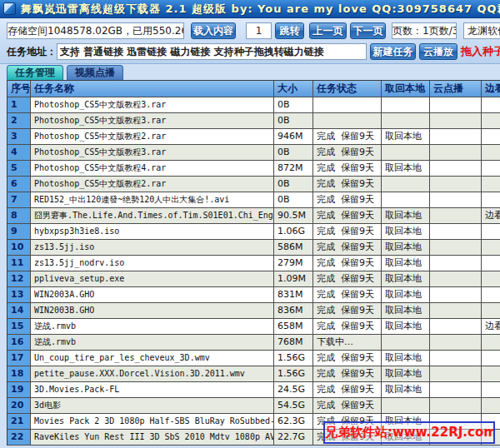  I want to click on task-size-cell: 90.5M, so click(293, 217).